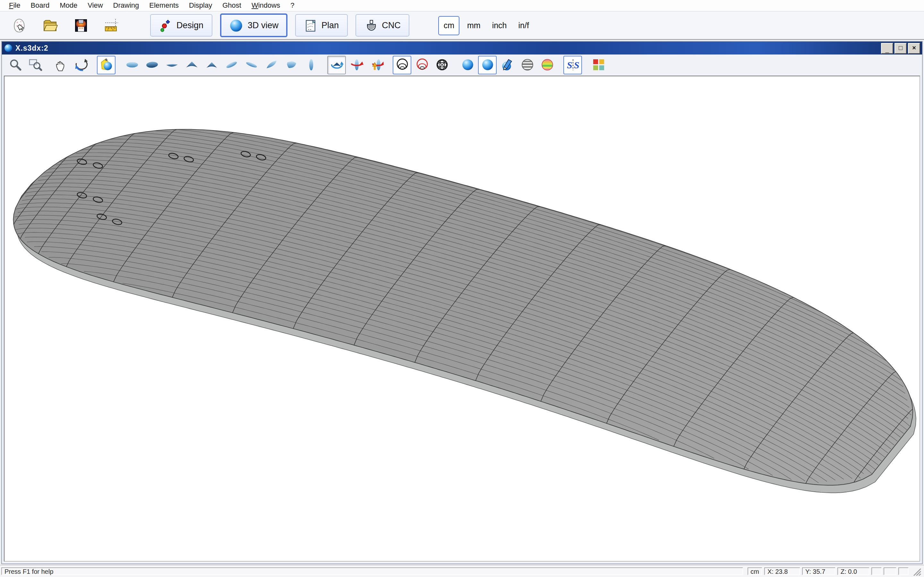 The image size is (924, 577). Describe the element at coordinates (330, 25) in the screenshot. I see `plan-label: Plan` at that location.